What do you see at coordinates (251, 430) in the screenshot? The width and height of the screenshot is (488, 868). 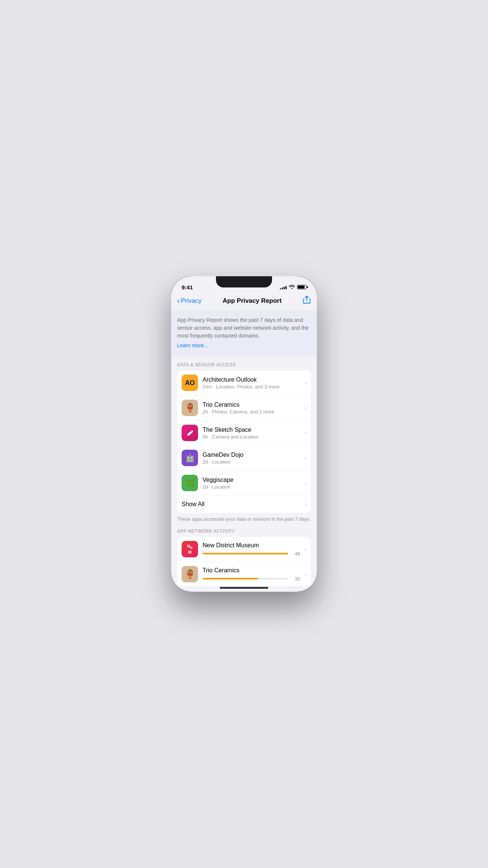 I see `app-name: The Sketch Space` at bounding box center [251, 430].